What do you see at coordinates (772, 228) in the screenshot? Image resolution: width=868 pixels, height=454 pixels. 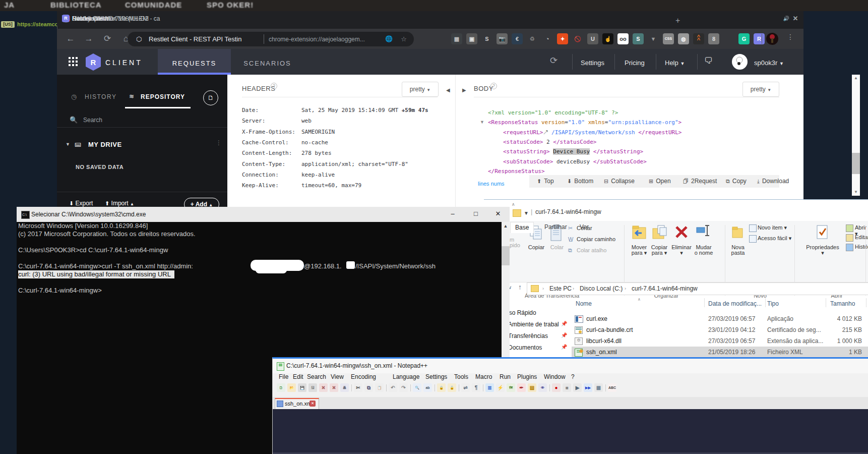 I see `ribbon-novo-item--button: Novo item ▾` at bounding box center [772, 228].